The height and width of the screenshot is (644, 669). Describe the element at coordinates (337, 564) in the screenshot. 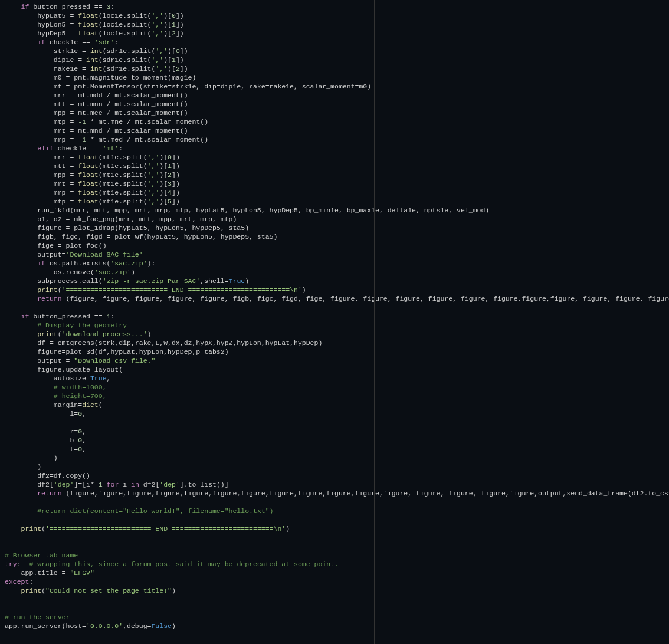

I see `code-line: try: # wrapping this, since a forum post…` at that location.